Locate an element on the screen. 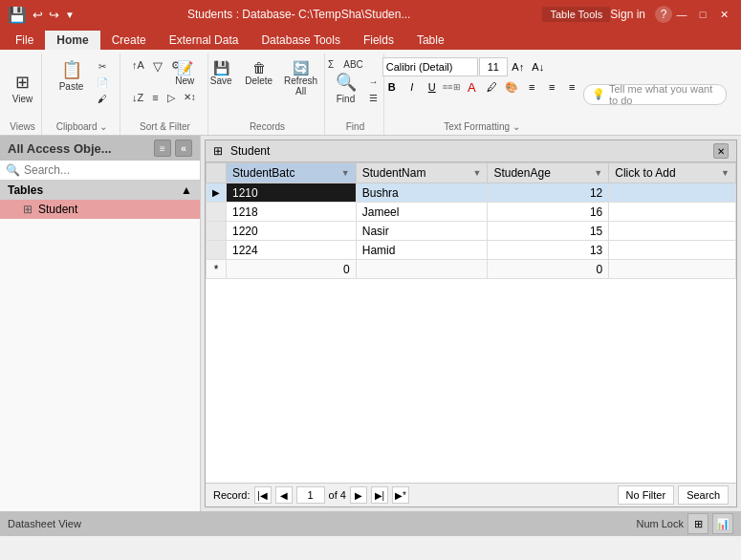 This screenshot has width=741, height=560. prev-record-btn: ◀ is located at coordinates (284, 495).